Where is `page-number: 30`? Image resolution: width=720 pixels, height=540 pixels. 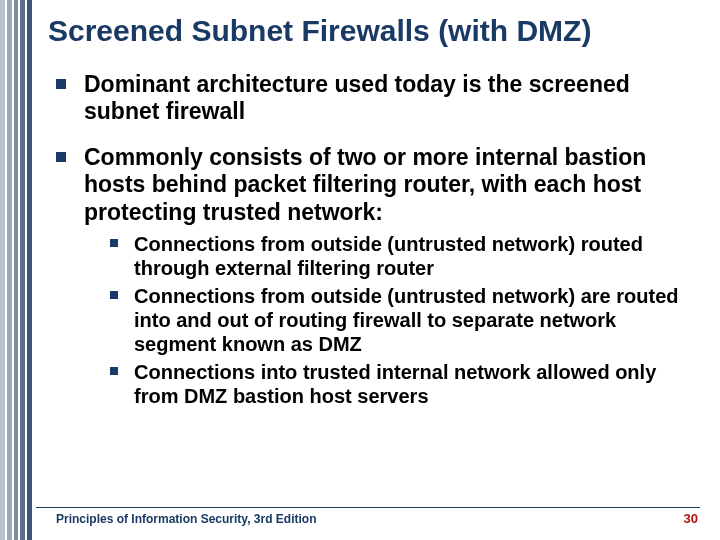 page-number: 30 is located at coordinates (691, 518).